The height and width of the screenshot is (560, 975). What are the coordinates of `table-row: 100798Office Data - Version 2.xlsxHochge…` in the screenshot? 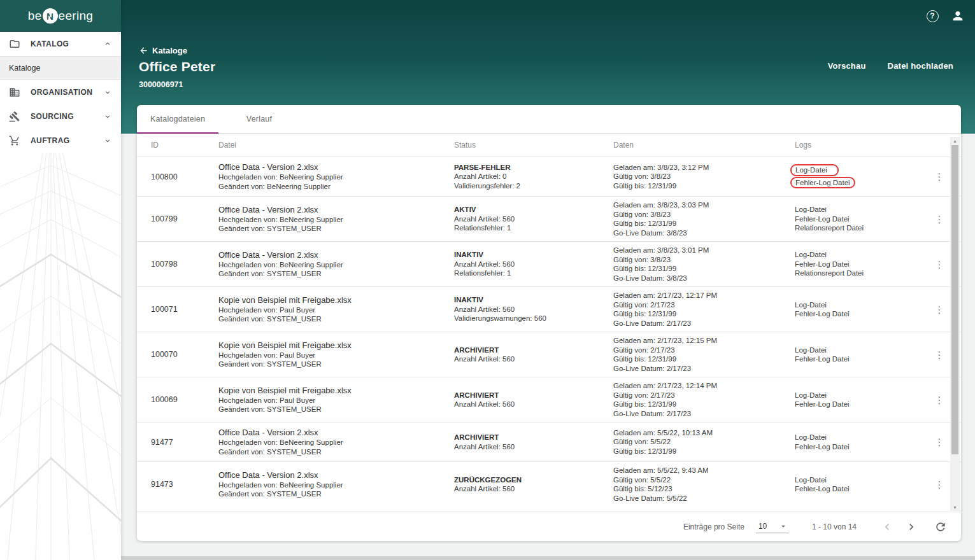 It's located at (549, 263).